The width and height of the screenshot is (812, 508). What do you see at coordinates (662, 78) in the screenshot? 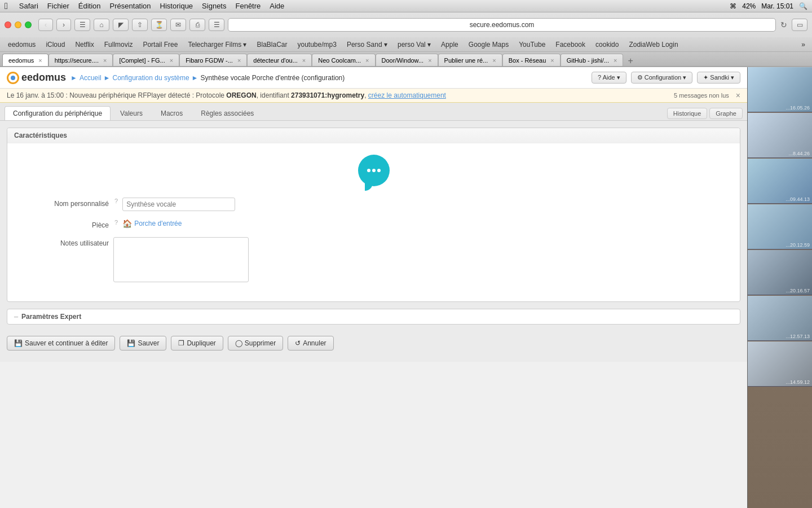
I see `configuration-button: ⚙ Configuration ▾` at bounding box center [662, 78].